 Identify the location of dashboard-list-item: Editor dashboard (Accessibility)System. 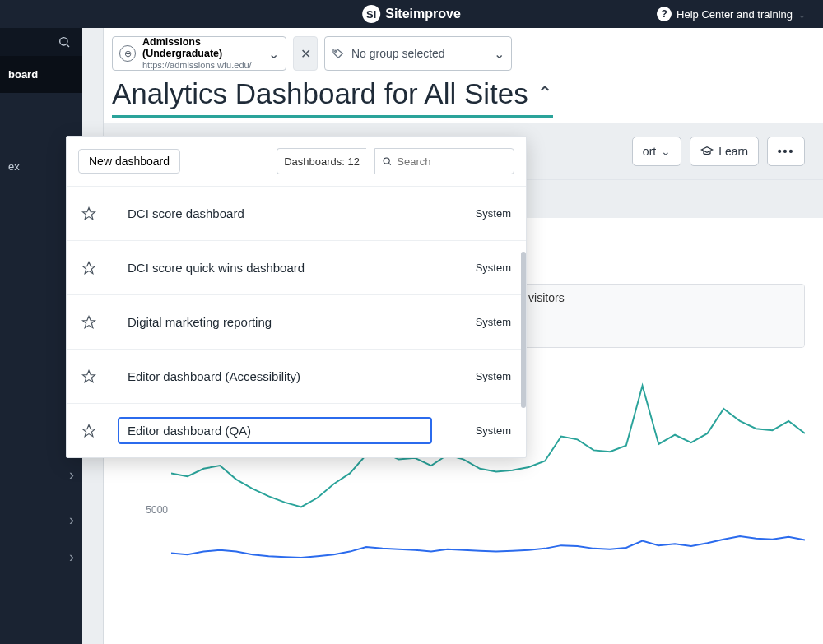
(296, 376).